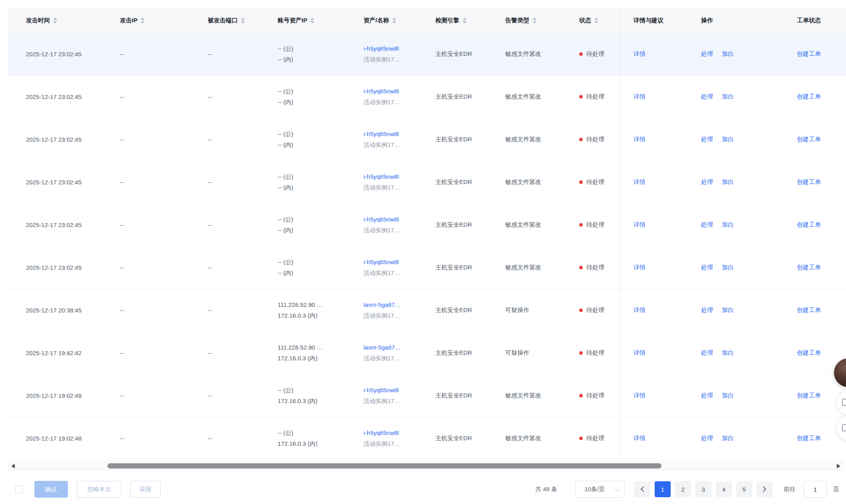  Describe the element at coordinates (164, 21) in the screenshot. I see `column-header-attack-ip: 攻击IP` at that location.